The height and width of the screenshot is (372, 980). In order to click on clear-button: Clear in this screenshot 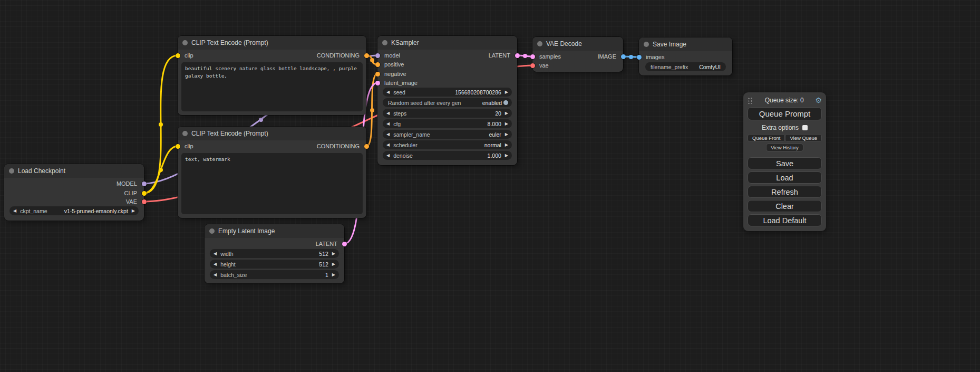, I will do `click(784, 206)`.